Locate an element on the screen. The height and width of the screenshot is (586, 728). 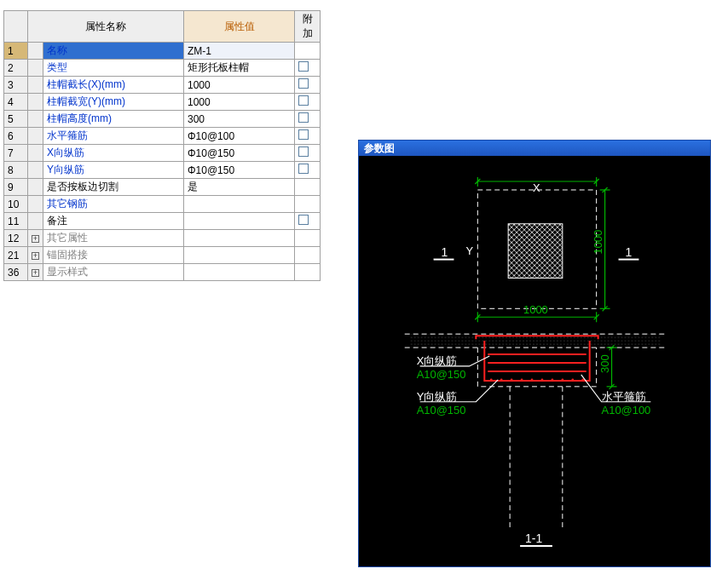
row-number-cell: 2 is located at coordinates (16, 68).